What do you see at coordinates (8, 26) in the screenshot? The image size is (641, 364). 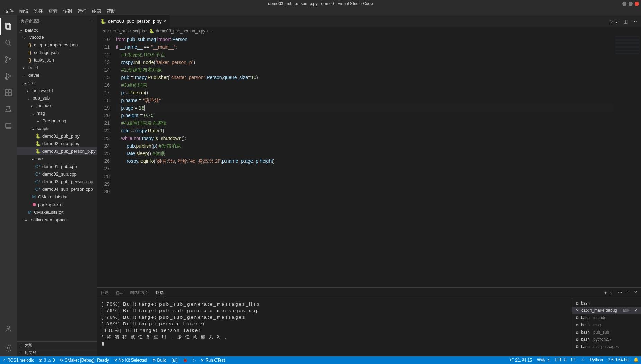 I see `explorer-icon` at bounding box center [8, 26].